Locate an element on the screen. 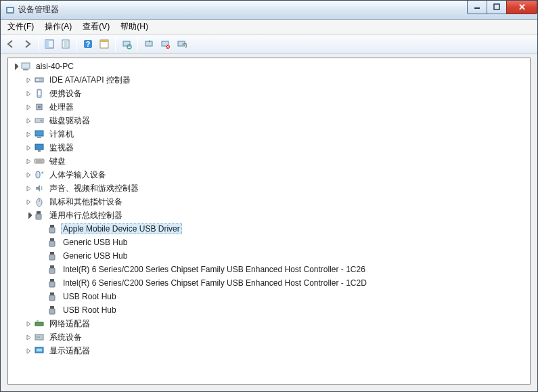  update-driver-button is located at coordinates (149, 44).